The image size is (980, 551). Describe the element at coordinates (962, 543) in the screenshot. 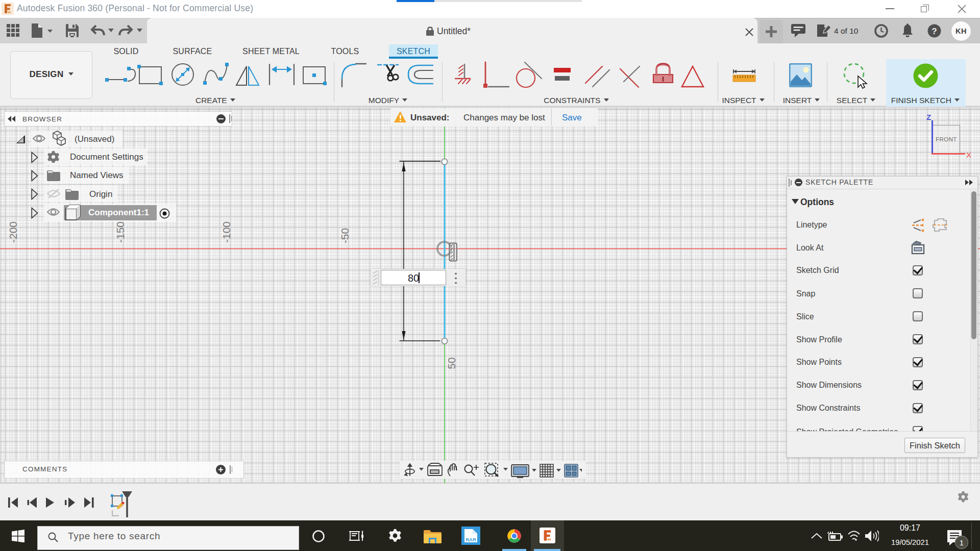

I see `svg-text: 1` at that location.